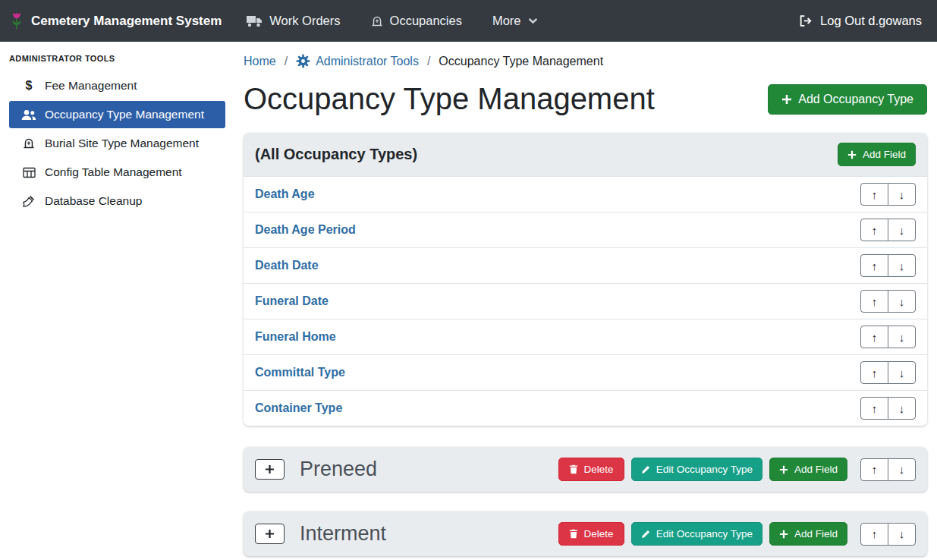 This screenshot has height=560, width=937. I want to click on table-icon, so click(29, 173).